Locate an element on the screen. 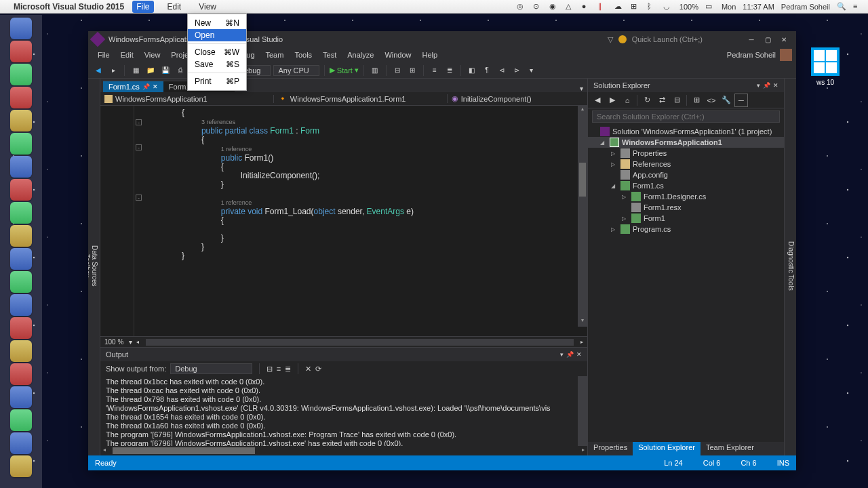 This screenshot has height=488, width=868. references-node: ▷References is located at coordinates (686, 164).